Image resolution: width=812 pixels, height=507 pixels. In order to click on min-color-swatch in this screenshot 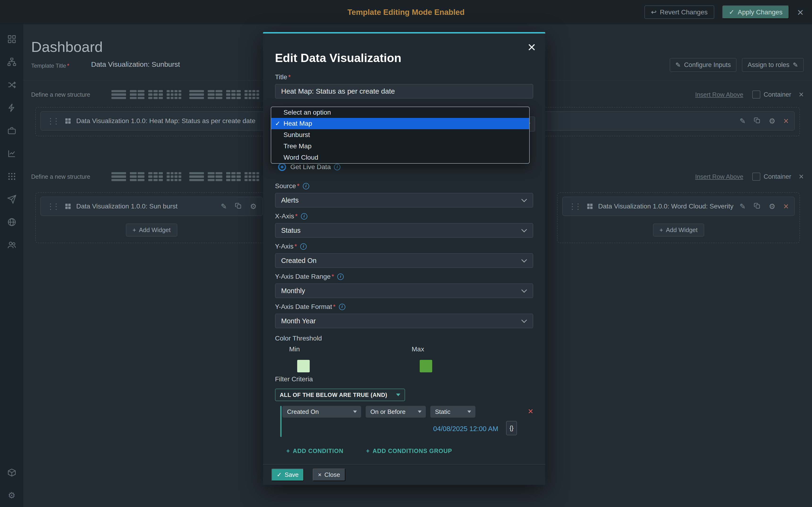, I will do `click(303, 366)`.